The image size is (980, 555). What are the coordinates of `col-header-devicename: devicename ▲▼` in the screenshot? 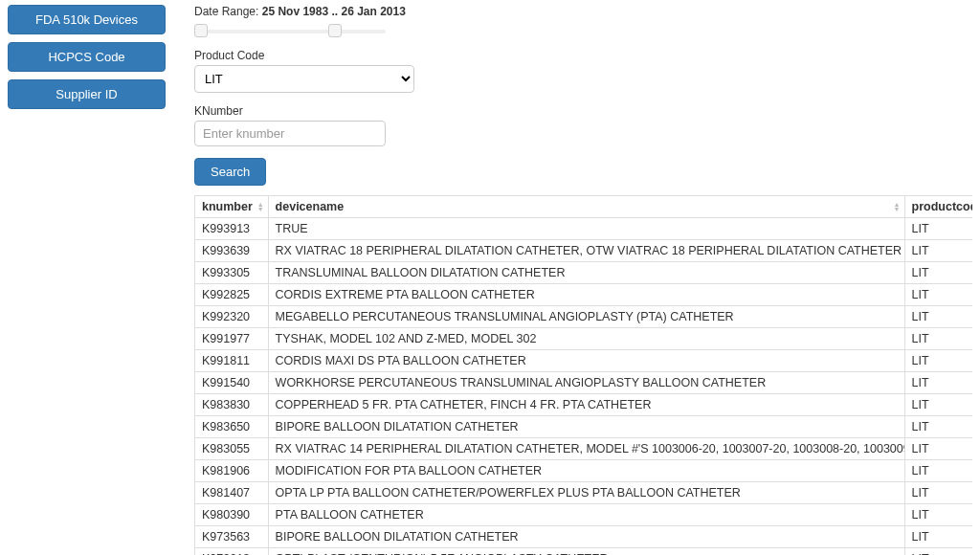 It's located at (586, 207).